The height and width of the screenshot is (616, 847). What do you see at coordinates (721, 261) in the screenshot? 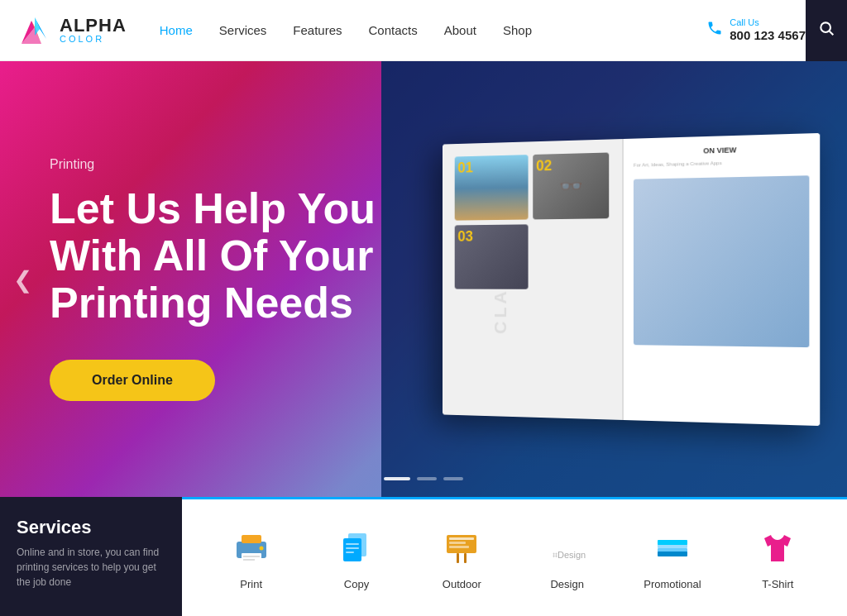
I see `book-right-image` at bounding box center [721, 261].